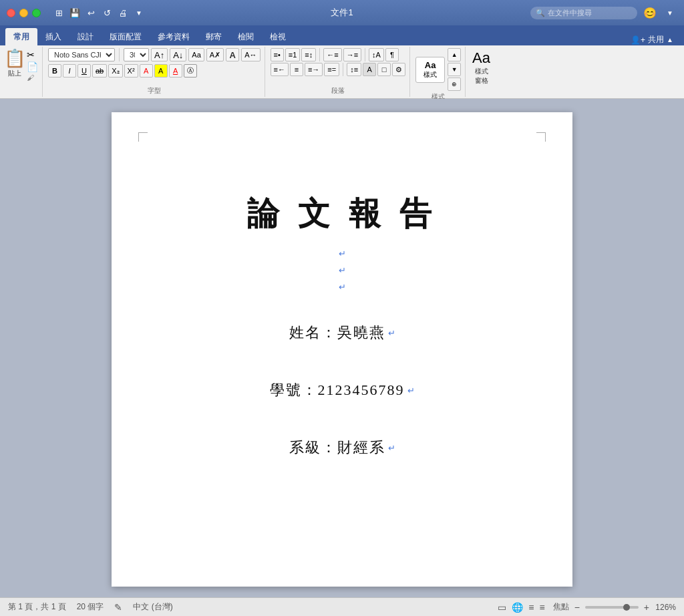  I want to click on tab-layout: 版面配置, so click(126, 37).